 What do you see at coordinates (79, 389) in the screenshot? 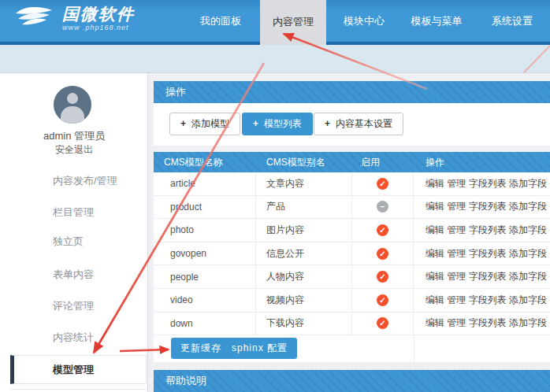
I see `sidebar-divider` at bounding box center [79, 389].